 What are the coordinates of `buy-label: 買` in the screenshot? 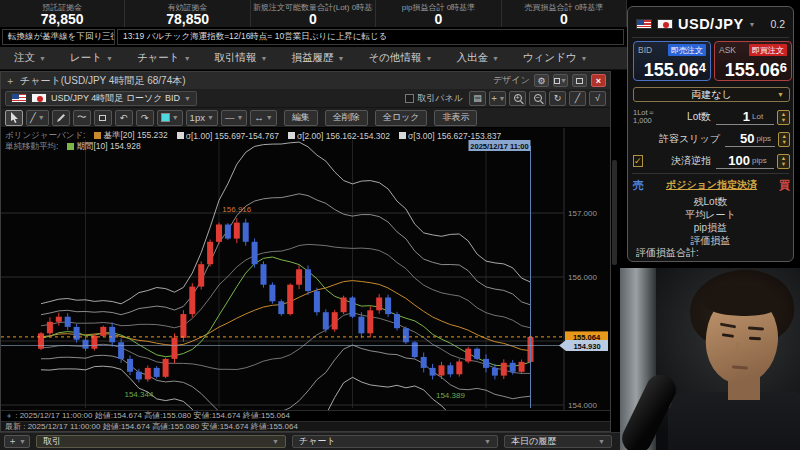 It's located at (784, 186).